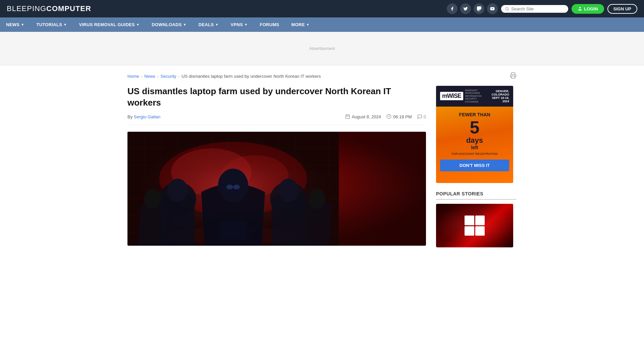 Image resolution: width=644 pixels, height=362 pixels. What do you see at coordinates (209, 25) in the screenshot?
I see `nav-item-deals: DEALS ▼` at bounding box center [209, 25].